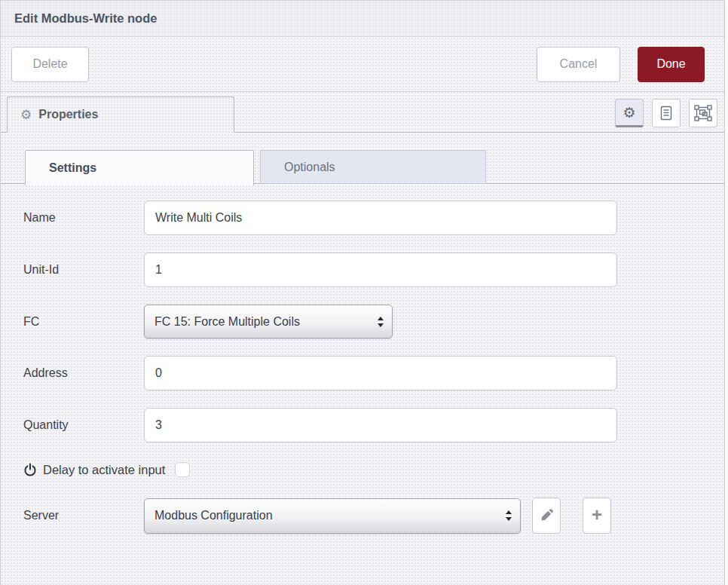 This screenshot has height=585, width=728. Describe the element at coordinates (546, 516) in the screenshot. I see `pencil-icon` at that location.